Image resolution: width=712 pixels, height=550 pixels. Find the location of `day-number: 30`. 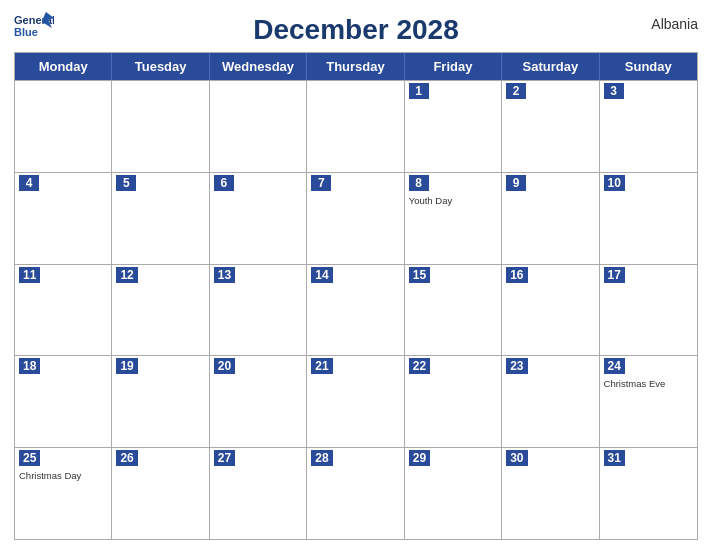

day-number: 30 is located at coordinates (516, 458).